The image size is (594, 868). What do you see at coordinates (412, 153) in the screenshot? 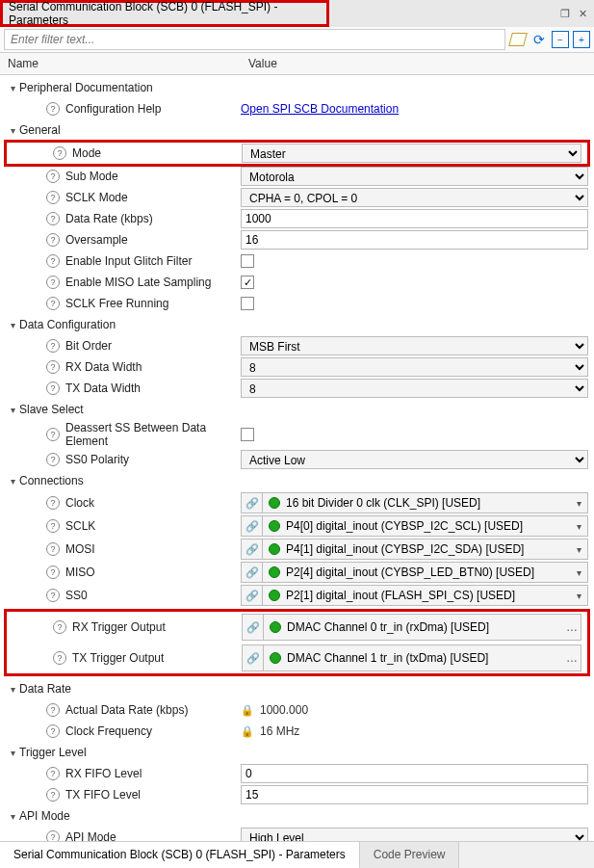
I see `mode-select: Master` at bounding box center [412, 153].